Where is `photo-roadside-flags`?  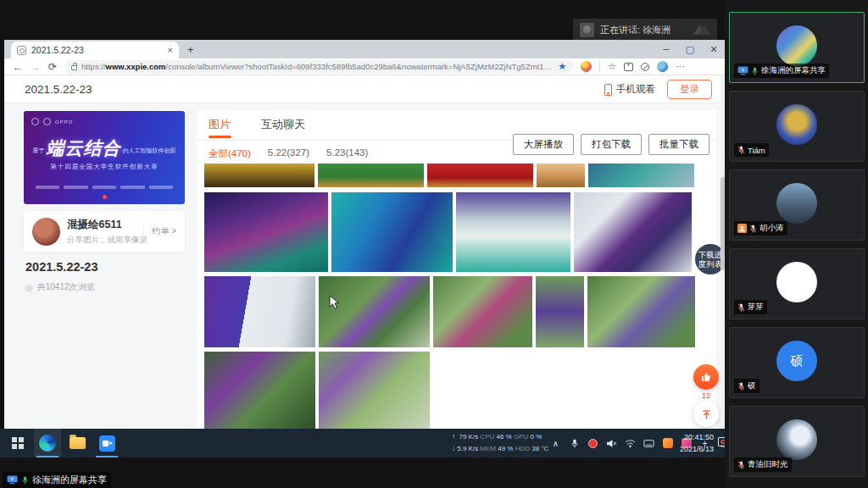
photo-roadside-flags is located at coordinates (641, 312).